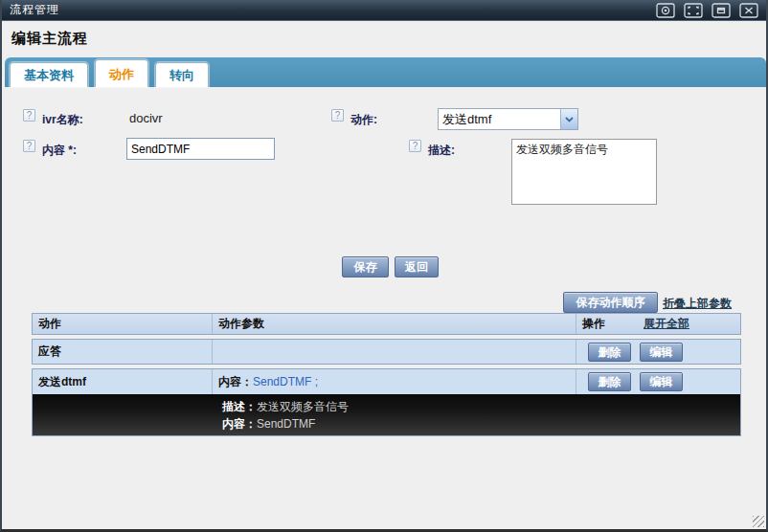 The image size is (768, 532). Describe the element at coordinates (758, 521) in the screenshot. I see `resize-grip` at that location.